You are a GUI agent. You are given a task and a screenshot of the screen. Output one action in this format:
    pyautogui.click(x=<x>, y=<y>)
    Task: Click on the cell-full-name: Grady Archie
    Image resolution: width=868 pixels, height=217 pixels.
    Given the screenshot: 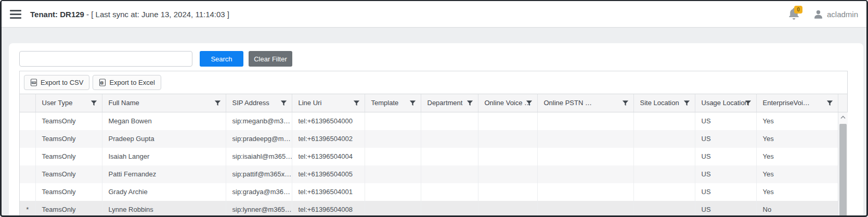 What is the action you would take?
    pyautogui.click(x=164, y=192)
    